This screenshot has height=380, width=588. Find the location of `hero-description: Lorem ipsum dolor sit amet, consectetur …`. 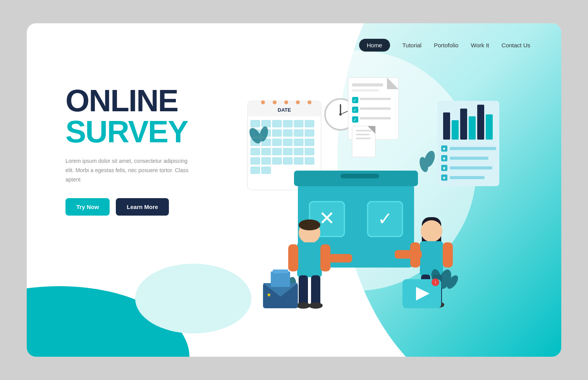

hero-description: Lorem ipsum dolor sit amet, consectetur … is located at coordinates (131, 171).